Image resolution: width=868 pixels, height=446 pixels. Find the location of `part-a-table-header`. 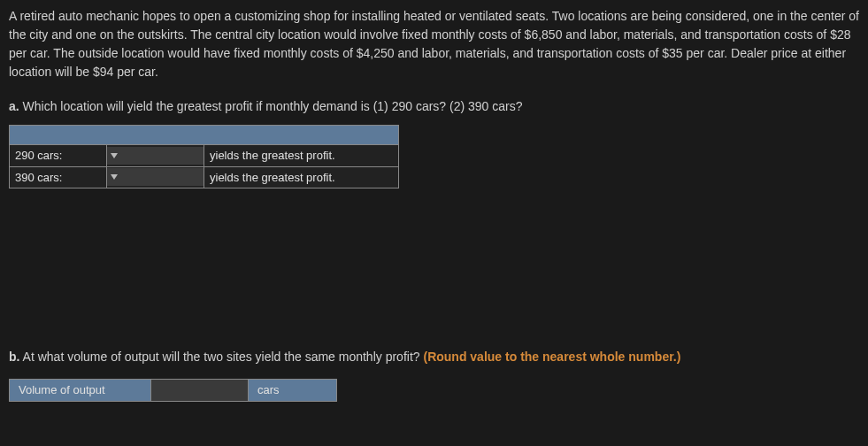

part-a-table-header is located at coordinates (204, 135).